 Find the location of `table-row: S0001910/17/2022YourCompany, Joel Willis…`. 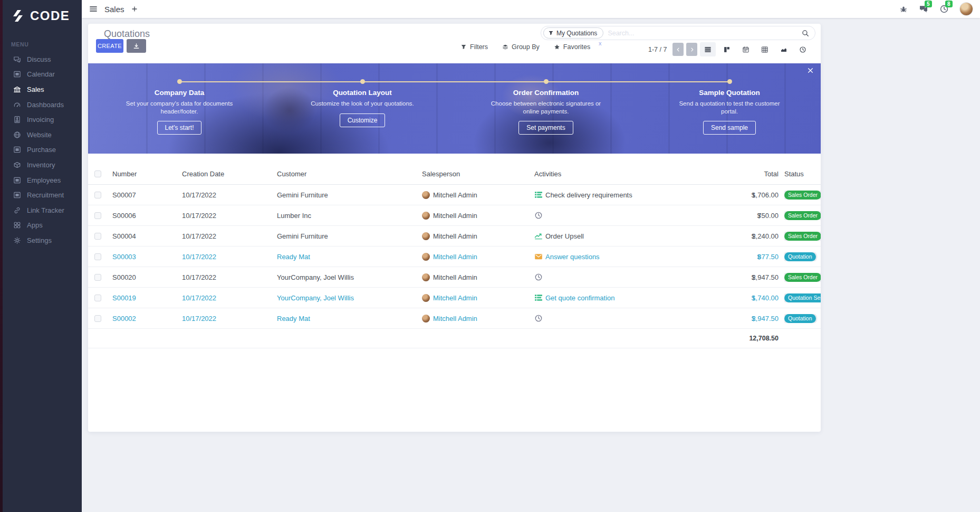

table-row: S0001910/17/2022YourCompany, Joel Willis… is located at coordinates (455, 298).